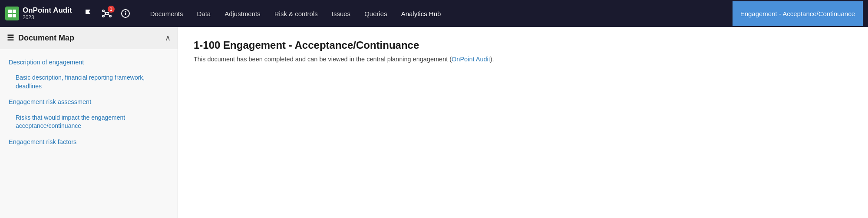  What do you see at coordinates (125, 13) in the screenshot?
I see `info-button` at bounding box center [125, 13].